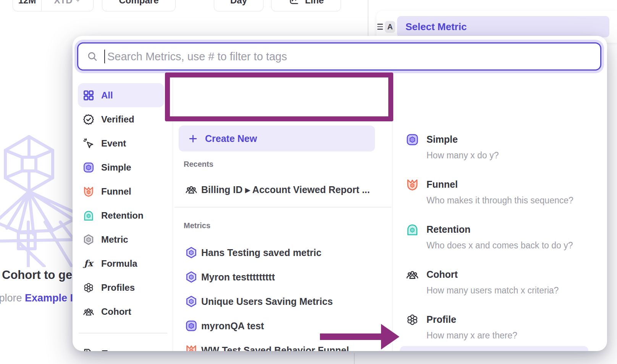 The image size is (617, 364). I want to click on custom-event-arrow-annotation, so click(359, 337).